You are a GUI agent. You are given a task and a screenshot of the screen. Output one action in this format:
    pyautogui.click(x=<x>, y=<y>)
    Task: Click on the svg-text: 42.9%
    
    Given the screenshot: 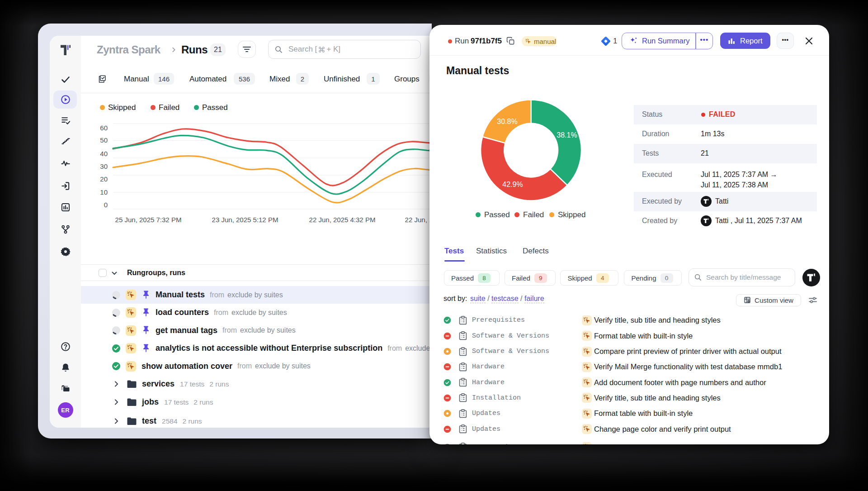 What is the action you would take?
    pyautogui.click(x=513, y=185)
    